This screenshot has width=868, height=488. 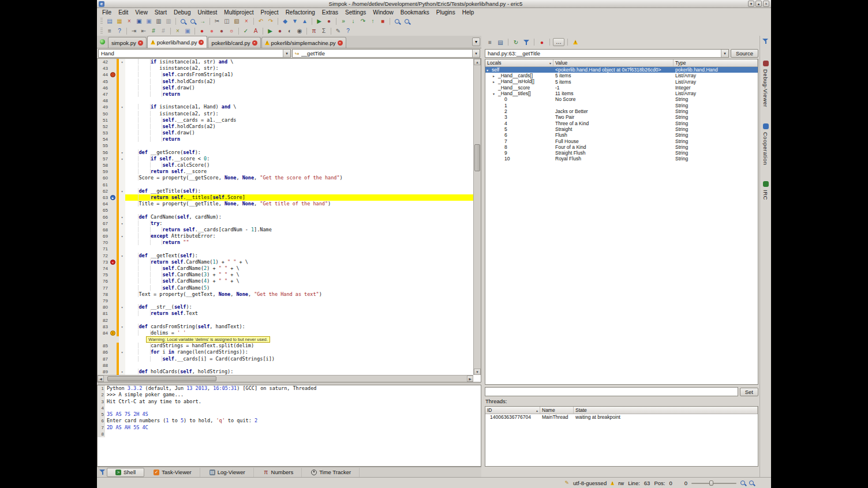 I want to click on menu-start: Start, so click(x=160, y=13).